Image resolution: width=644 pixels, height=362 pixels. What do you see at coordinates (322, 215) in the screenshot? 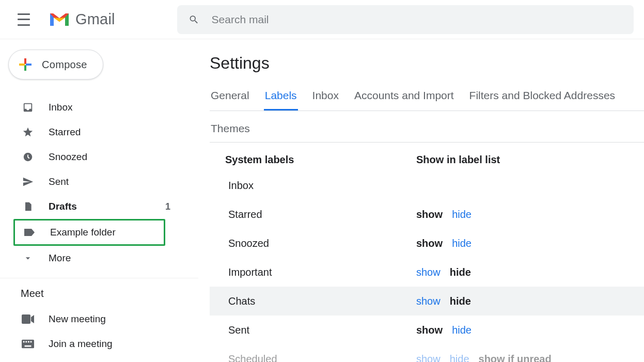
I see `label-name: Starred` at bounding box center [322, 215].